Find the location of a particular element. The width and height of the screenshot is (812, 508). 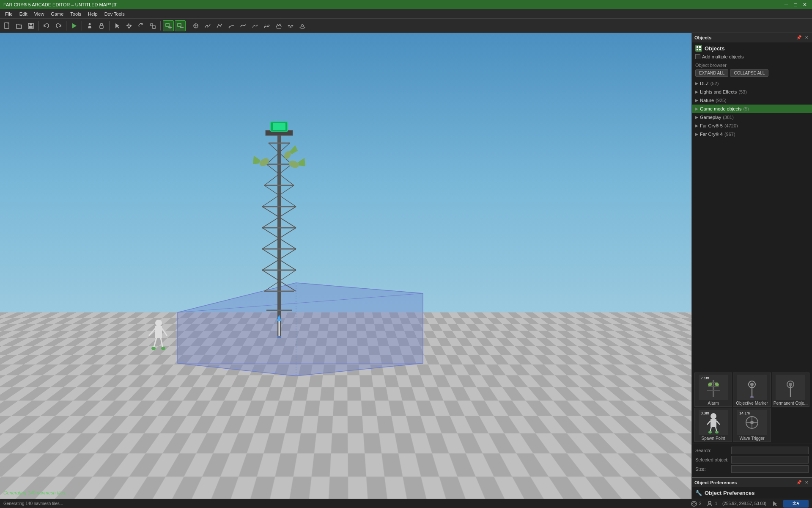

corner-logo: 文A is located at coordinates (796, 504).